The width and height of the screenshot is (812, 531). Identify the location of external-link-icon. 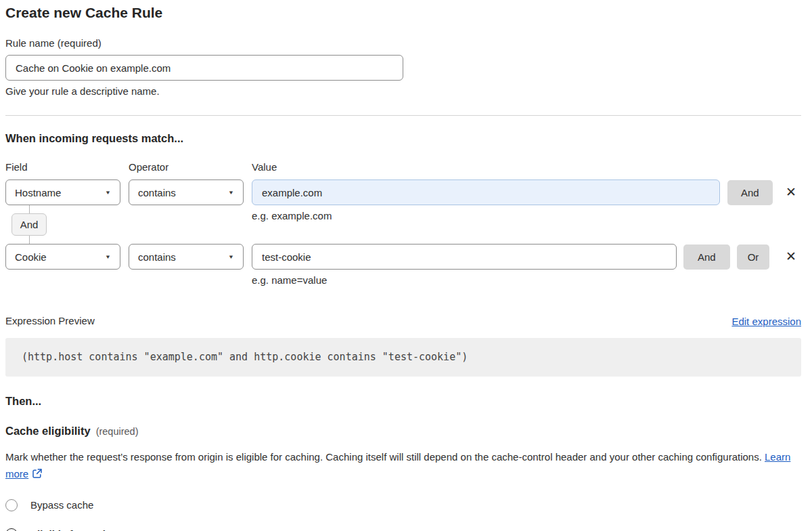
(37, 475).